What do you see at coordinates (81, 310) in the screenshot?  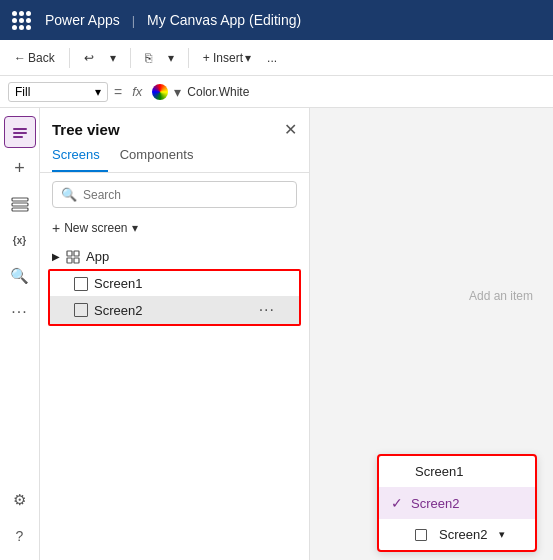 I see `screen2-icon` at bounding box center [81, 310].